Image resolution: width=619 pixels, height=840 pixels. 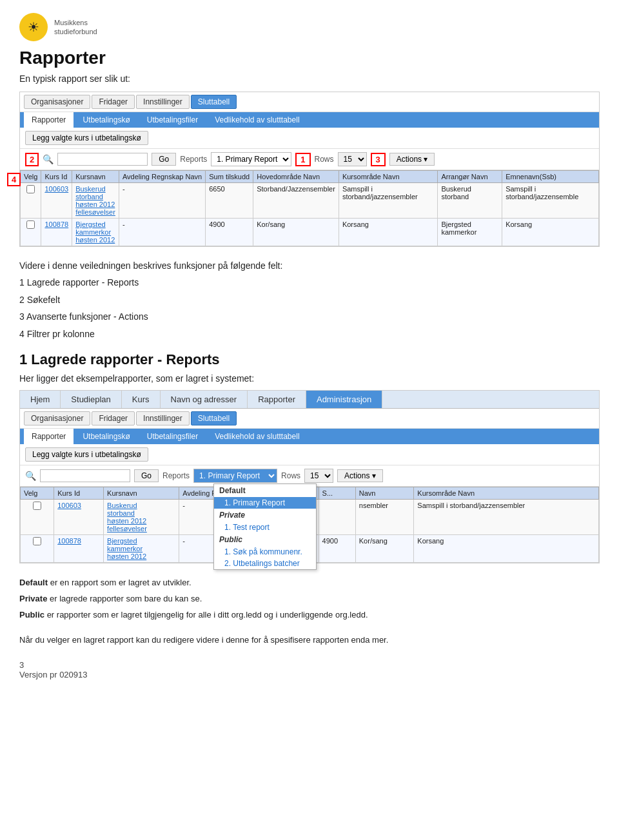 What do you see at coordinates (310, 455) in the screenshot?
I see `screenshot2-toolbar: Legg valgte kurs i utbetalingskø` at bounding box center [310, 455].